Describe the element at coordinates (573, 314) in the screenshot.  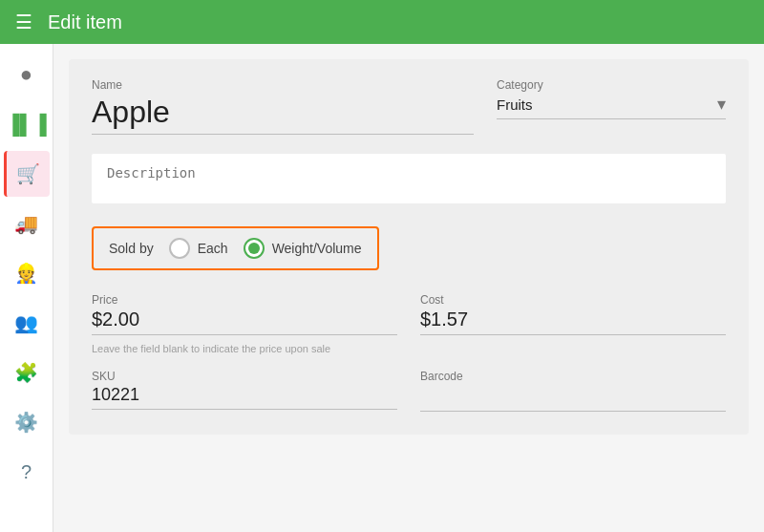
I see `cost-section: Cost $1.57` at that location.